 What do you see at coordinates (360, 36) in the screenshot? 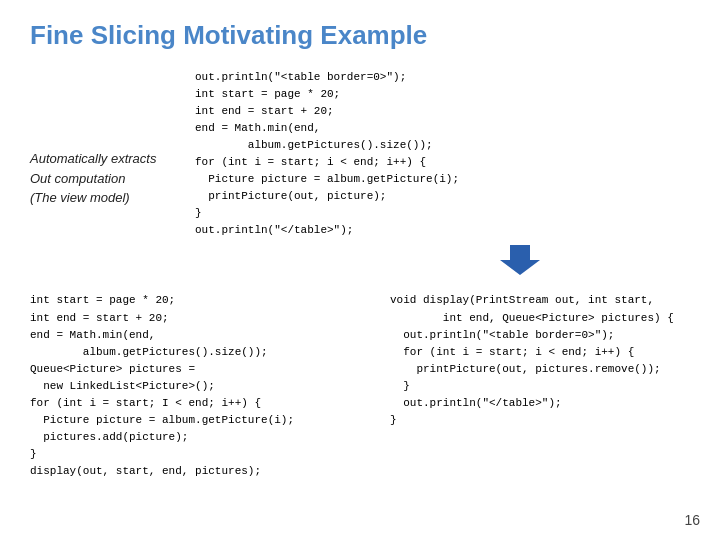
I see `slide-title: Fine Slicing Motivating Example` at bounding box center [360, 36].